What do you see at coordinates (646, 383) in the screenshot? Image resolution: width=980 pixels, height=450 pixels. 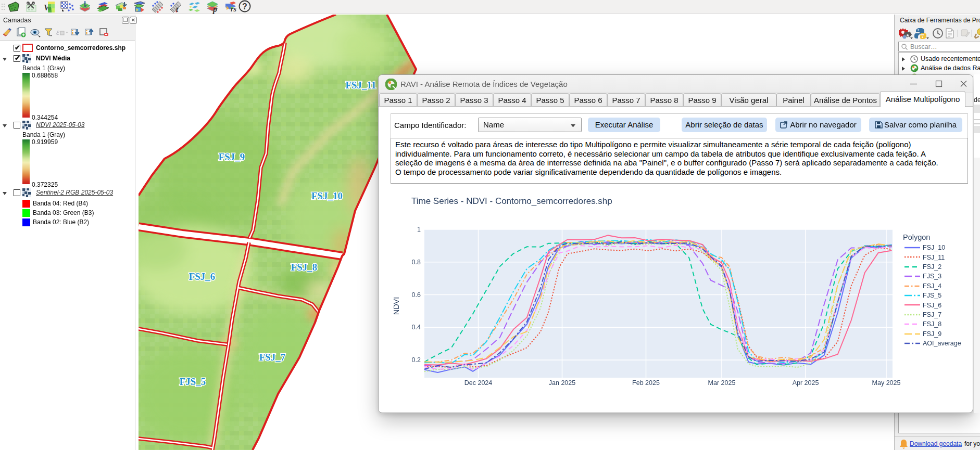 I see `svg-text: Feb 2025` at bounding box center [646, 383].